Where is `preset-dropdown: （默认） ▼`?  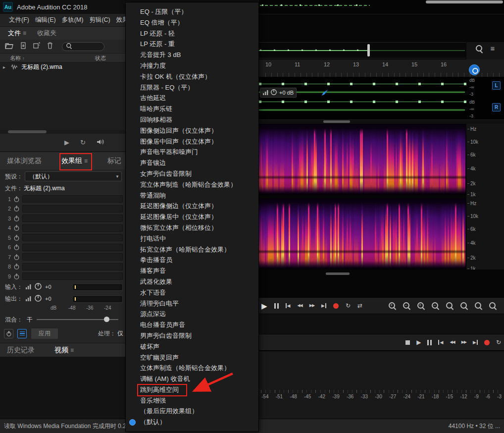 preset-dropdown: （默认） ▼ is located at coordinates (73, 176).